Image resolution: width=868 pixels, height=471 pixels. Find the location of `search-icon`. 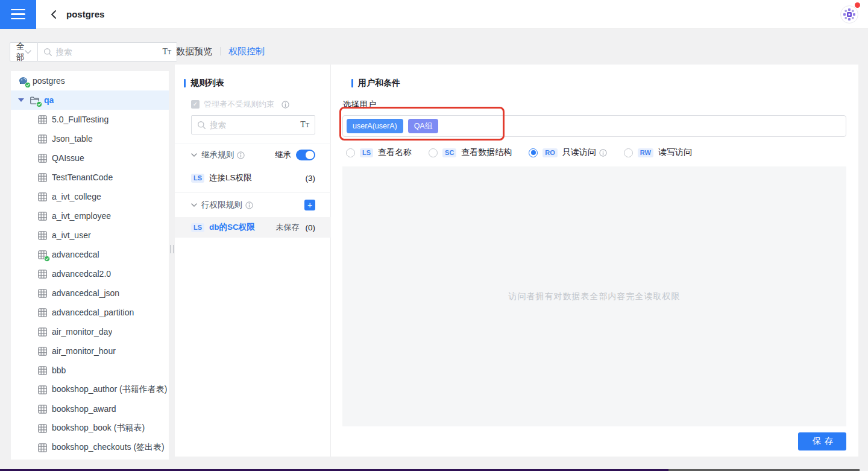

search-icon is located at coordinates (201, 125).